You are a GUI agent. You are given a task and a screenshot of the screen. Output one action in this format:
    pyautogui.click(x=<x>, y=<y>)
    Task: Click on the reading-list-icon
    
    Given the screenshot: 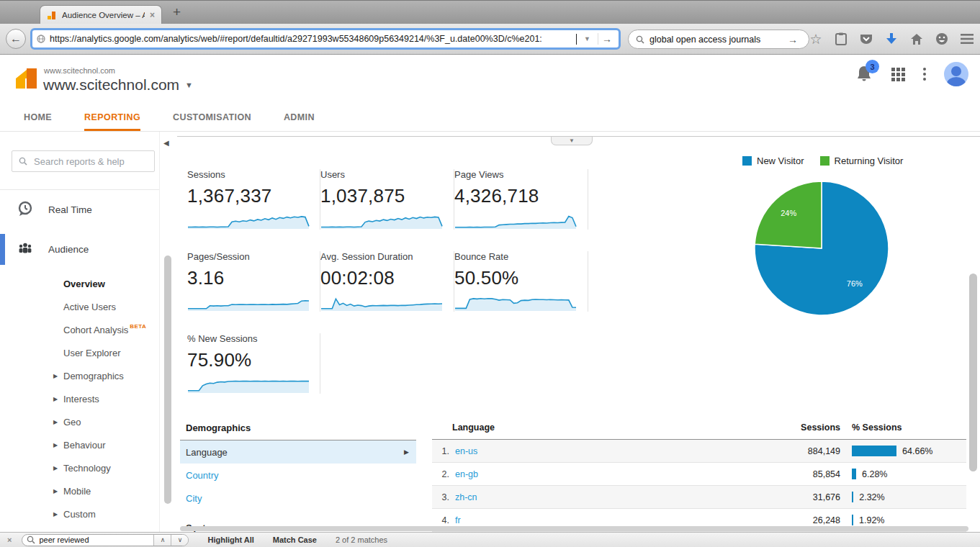 What is the action you would take?
    pyautogui.click(x=841, y=39)
    